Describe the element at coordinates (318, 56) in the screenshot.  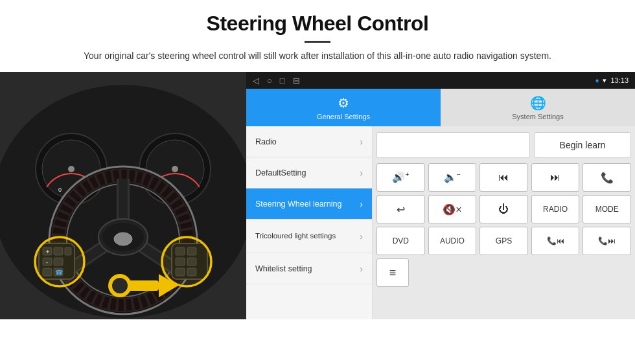
I see `page-subtitle: Your original car's steering wheel contr…` at that location.